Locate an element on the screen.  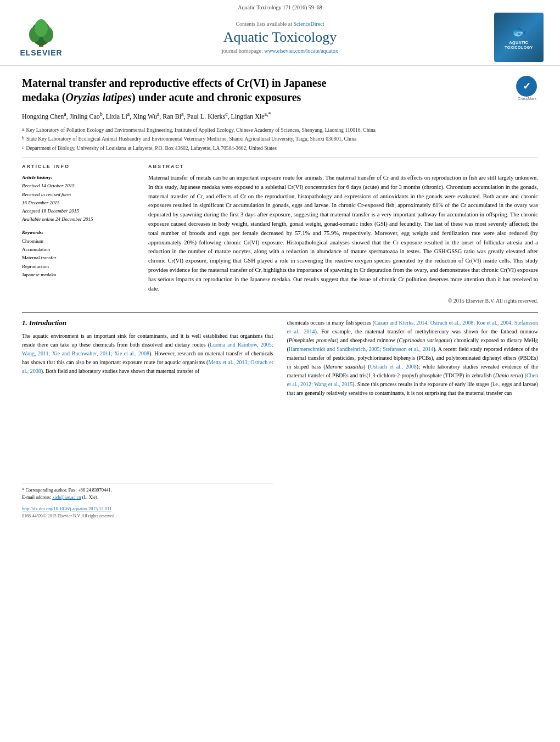
history-label: Article history: is located at coordinates (77, 178).